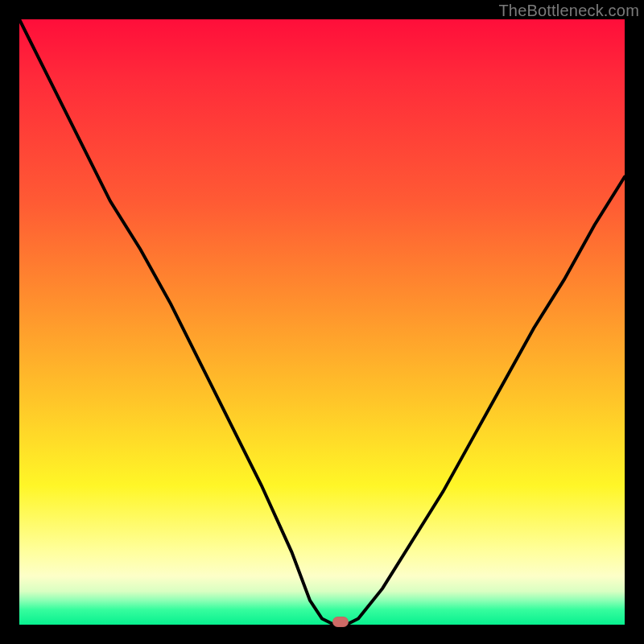  Describe the element at coordinates (568, 11) in the screenshot. I see `watermark-text: TheBottleneck.com` at that location.